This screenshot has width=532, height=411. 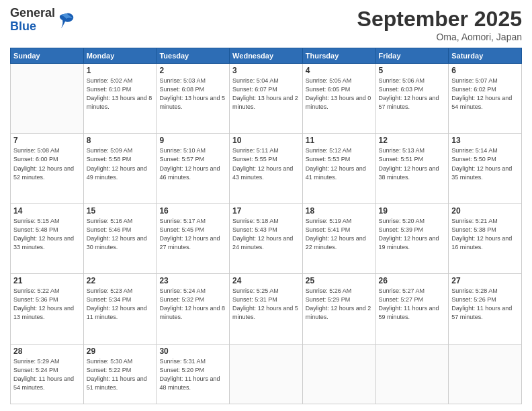 What do you see at coordinates (266, 56) in the screenshot?
I see `calendar-header-row: Sunday Monday Tuesday Wednesday Thursday…` at bounding box center [266, 56].